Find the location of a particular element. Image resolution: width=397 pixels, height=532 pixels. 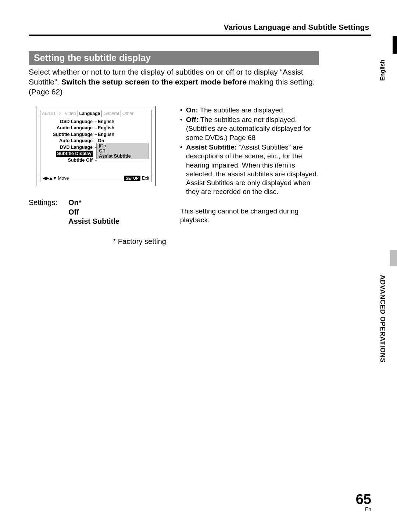

topic-title: Setting the subtitle display is located at coordinates (174, 58).